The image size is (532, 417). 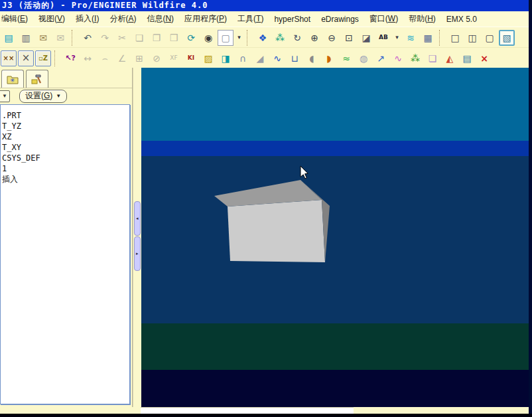 I want to click on layers-icon: ≋, so click(x=411, y=38).